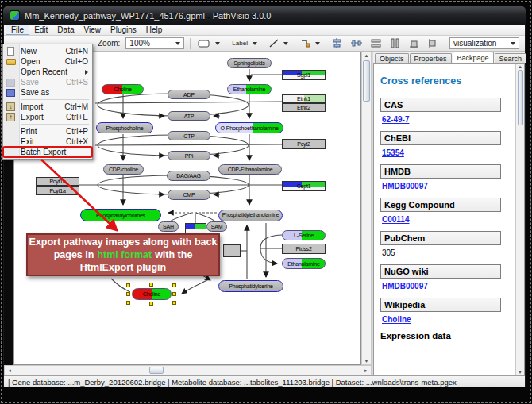 Image resolution: width=532 pixels, height=404 pixels. What do you see at coordinates (48, 117) in the screenshot?
I see `file-menu-item-export: ↑ ExportCtrl+E` at bounding box center [48, 117].